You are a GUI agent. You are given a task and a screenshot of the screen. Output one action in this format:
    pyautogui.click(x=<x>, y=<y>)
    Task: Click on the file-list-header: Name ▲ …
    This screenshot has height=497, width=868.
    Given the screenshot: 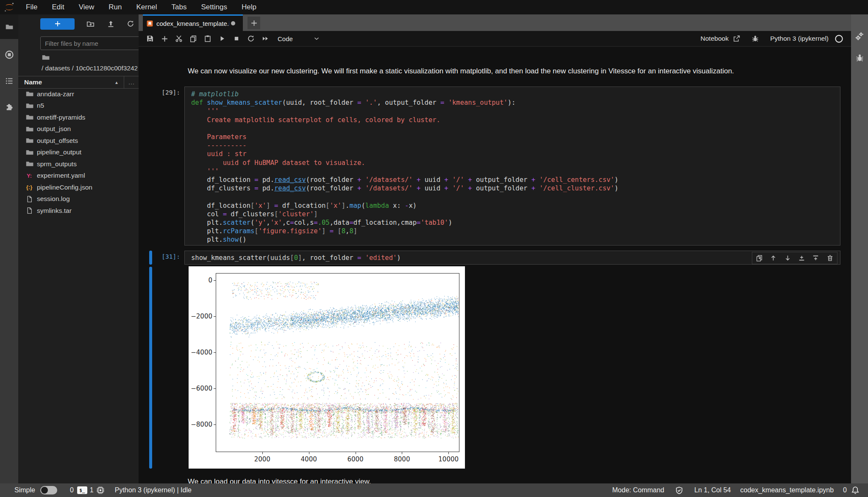 What is the action you would take?
    pyautogui.click(x=78, y=82)
    